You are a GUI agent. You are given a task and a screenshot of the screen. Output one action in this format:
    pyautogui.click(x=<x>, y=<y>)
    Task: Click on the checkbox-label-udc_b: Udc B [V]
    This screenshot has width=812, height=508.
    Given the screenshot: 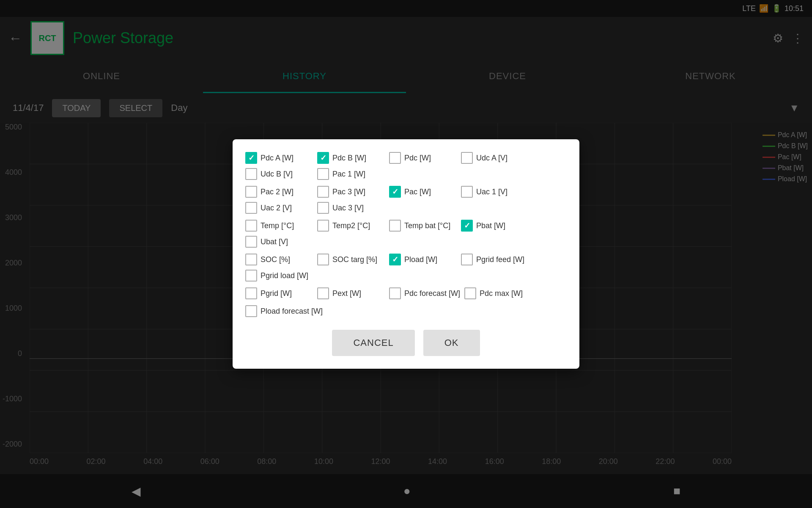 What is the action you would take?
    pyautogui.click(x=277, y=174)
    